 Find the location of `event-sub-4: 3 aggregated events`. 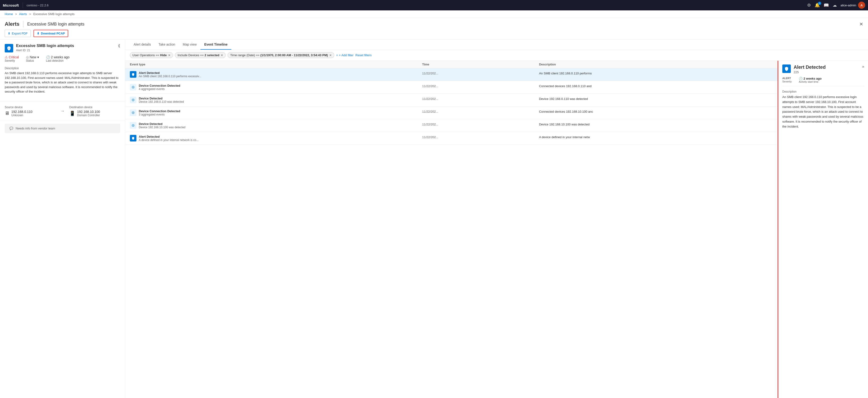

event-sub-4: 3 aggregated events is located at coordinates (280, 115).